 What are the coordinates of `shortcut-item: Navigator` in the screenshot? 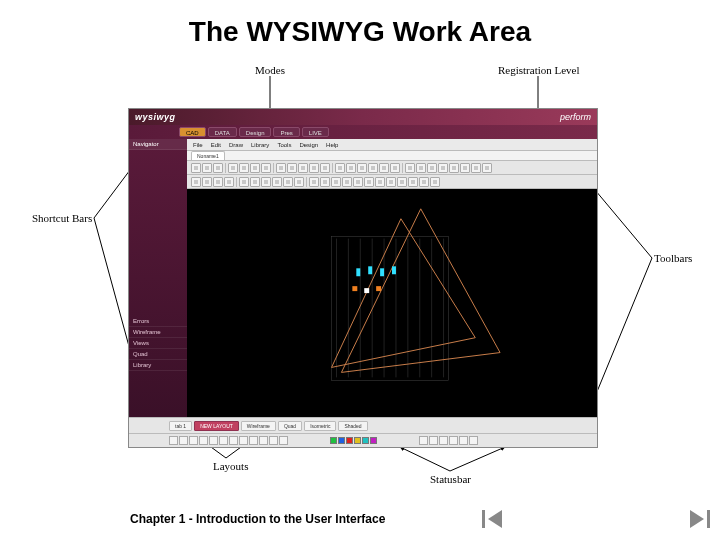 It's located at (158, 144).